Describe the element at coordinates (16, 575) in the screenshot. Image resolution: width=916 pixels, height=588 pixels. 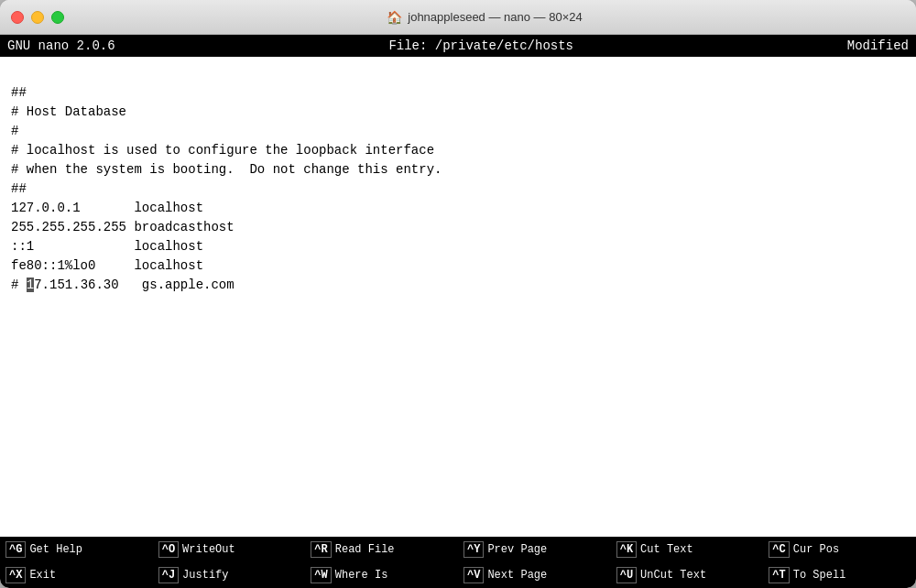
I see `key-exit: ^X` at that location.